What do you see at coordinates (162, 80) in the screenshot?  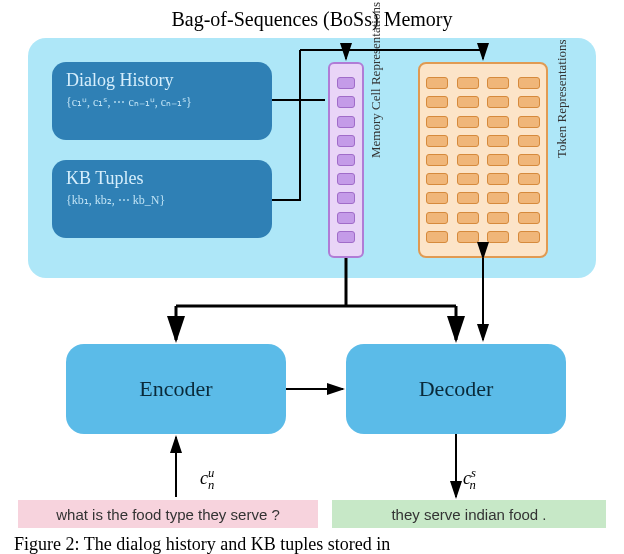 I see `dialog-history-title: Dialog History` at bounding box center [162, 80].